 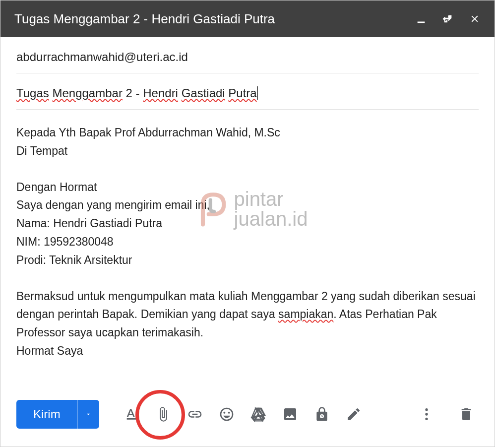 What do you see at coordinates (248, 260) in the screenshot?
I see `body-line: Prodi: Teknik Arsitektur` at bounding box center [248, 260].